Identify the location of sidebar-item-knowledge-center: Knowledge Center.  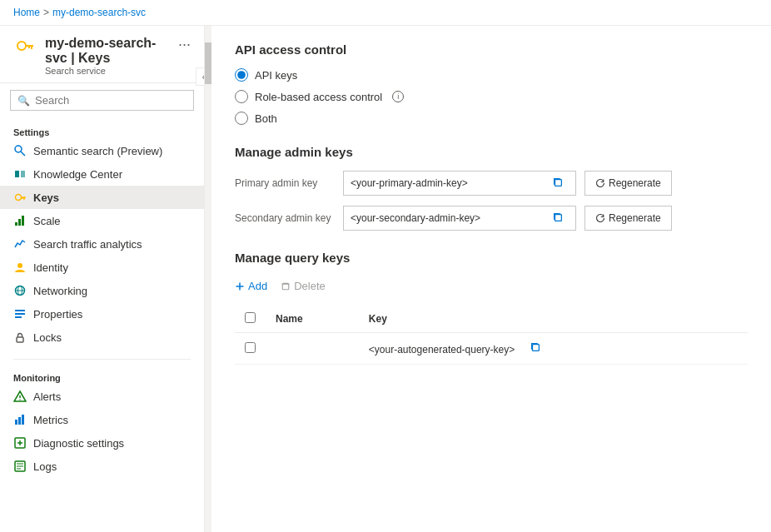
(102, 174).